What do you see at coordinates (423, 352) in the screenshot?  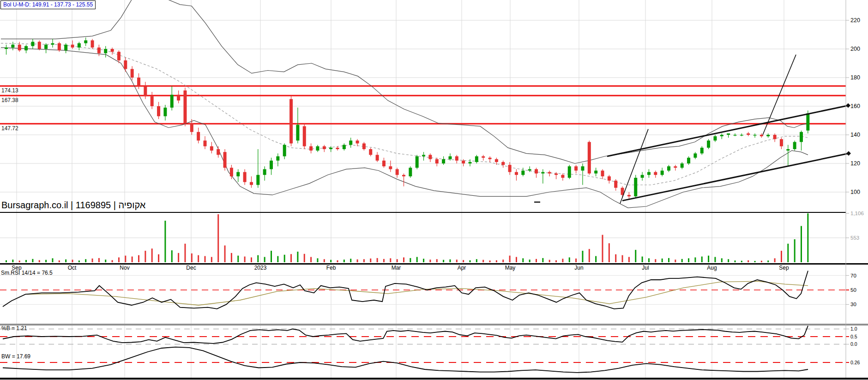 I see `percentb-bw-panel` at bounding box center [423, 352].